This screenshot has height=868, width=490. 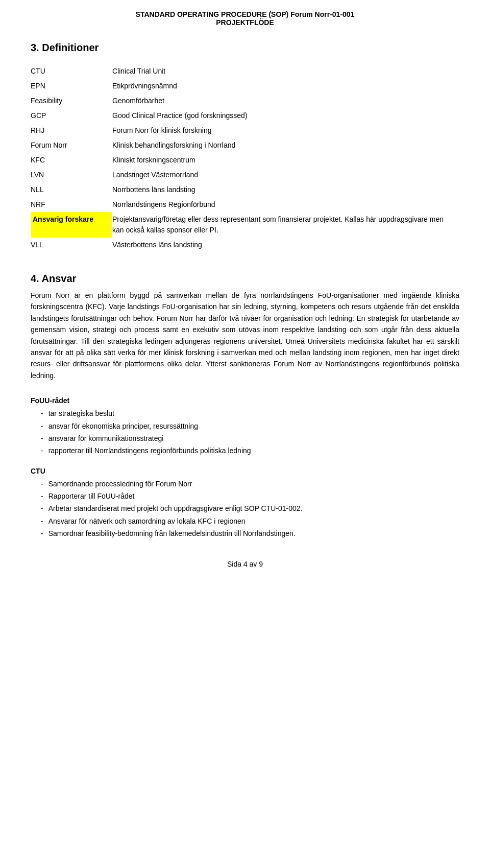 I want to click on fouu-bullet-item: tar strategiska beslut, so click(x=250, y=413).